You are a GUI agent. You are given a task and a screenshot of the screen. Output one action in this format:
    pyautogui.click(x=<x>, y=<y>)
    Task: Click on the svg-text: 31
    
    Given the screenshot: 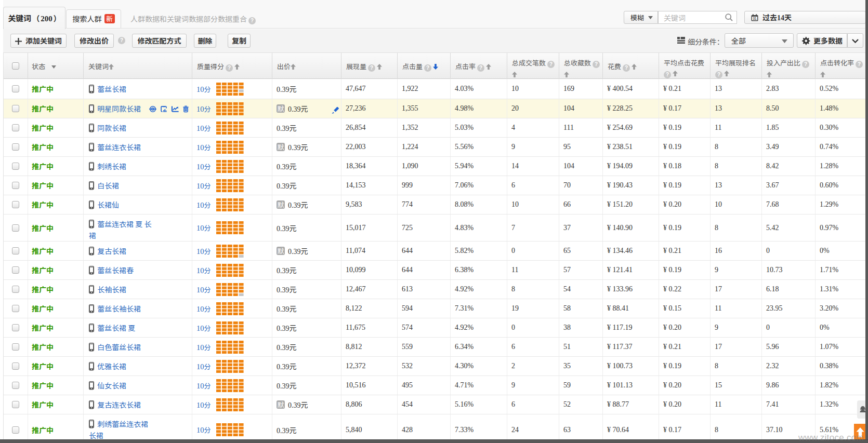 What is the action you would take?
    pyautogui.click(x=755, y=19)
    